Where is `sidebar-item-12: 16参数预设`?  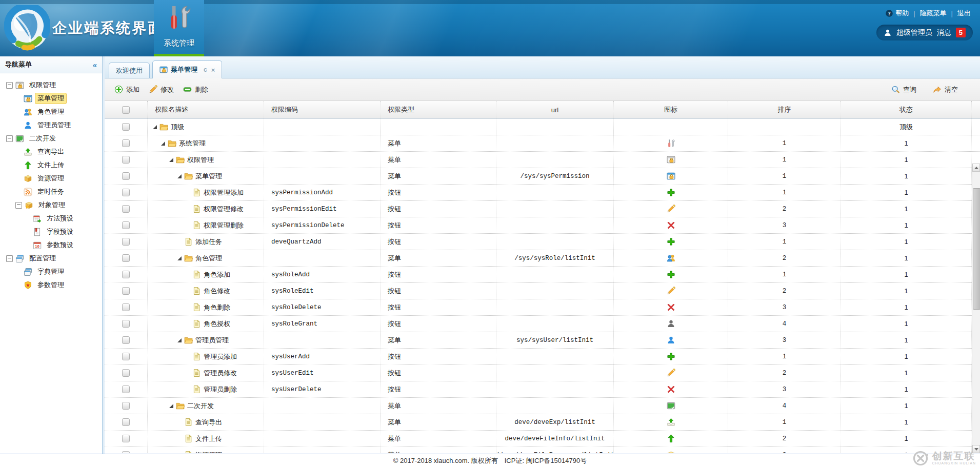
sidebar-item-12: 16参数预设 is located at coordinates (53, 245).